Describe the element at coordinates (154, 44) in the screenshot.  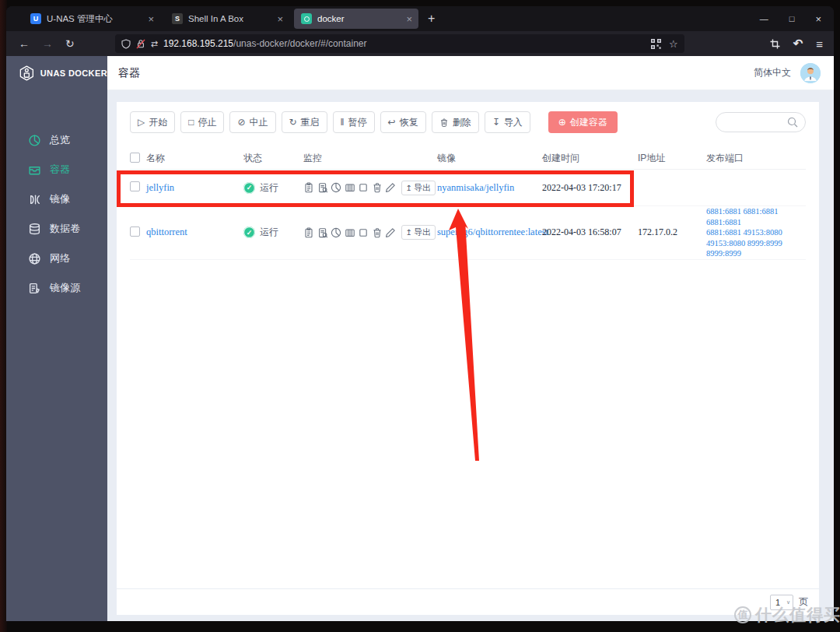
I see `permissions-icon: ⇄` at that location.